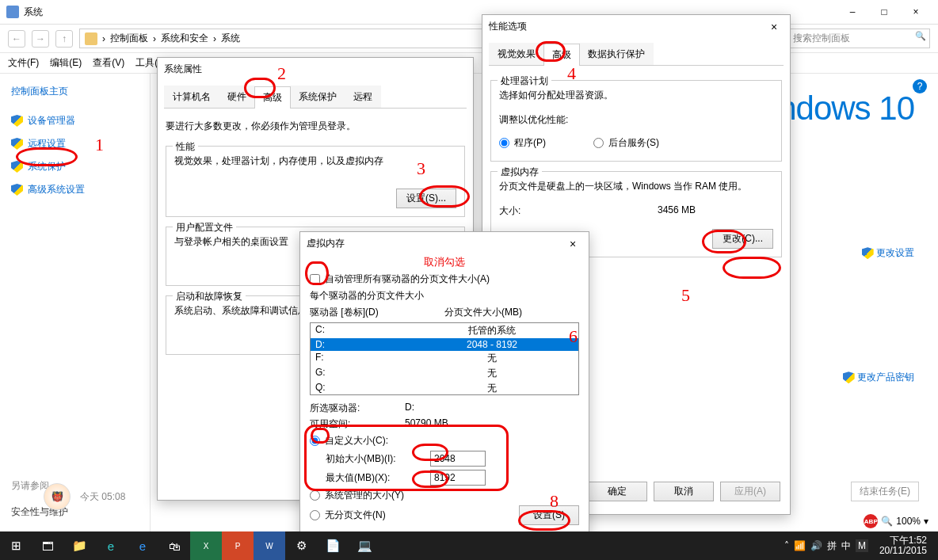  I want to click on selected-drive: D:, so click(410, 409).